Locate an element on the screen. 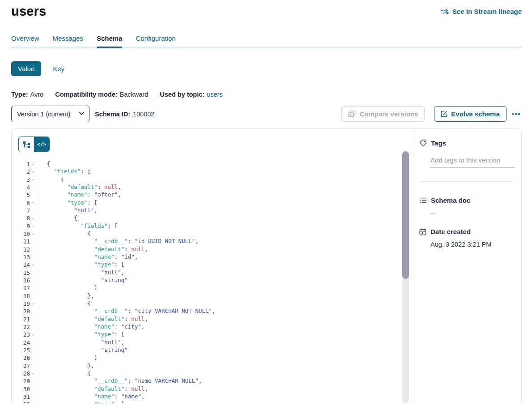 Image resolution: width=532 pixels, height=410 pixels. value-toggle-button: Value is located at coordinates (26, 69).